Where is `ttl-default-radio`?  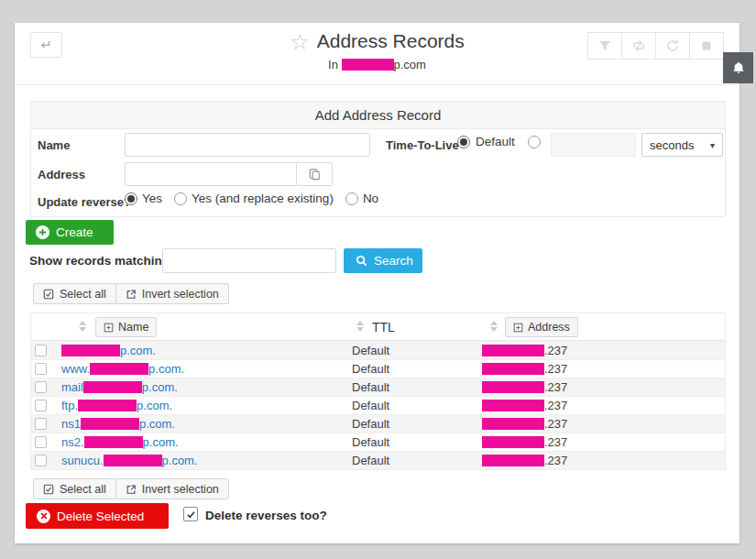
ttl-default-radio is located at coordinates (464, 142).